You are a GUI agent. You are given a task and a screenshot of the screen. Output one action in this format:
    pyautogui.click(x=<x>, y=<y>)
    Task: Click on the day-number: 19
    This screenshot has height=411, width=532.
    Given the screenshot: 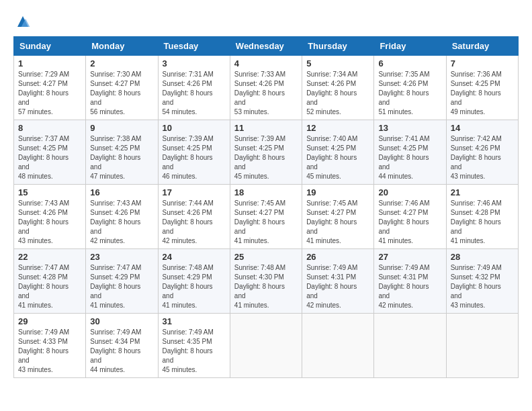 What is the action you would take?
    pyautogui.click(x=338, y=192)
    